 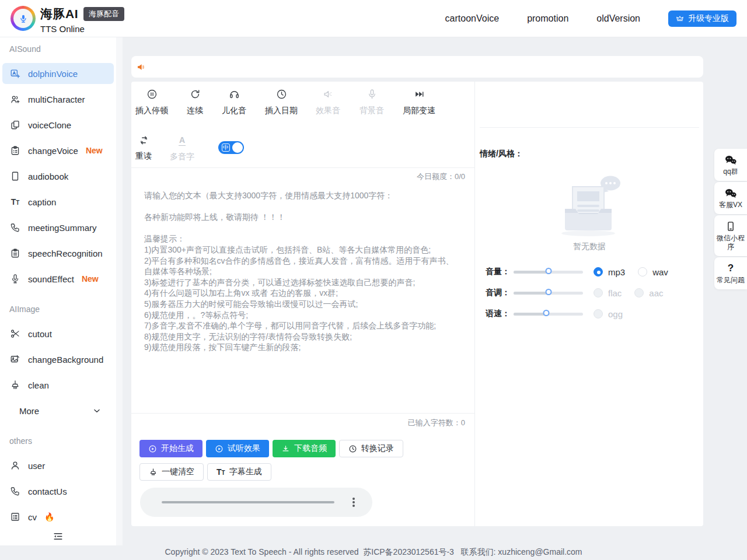 I want to click on clear-all-button: 一键清空, so click(x=172, y=472).